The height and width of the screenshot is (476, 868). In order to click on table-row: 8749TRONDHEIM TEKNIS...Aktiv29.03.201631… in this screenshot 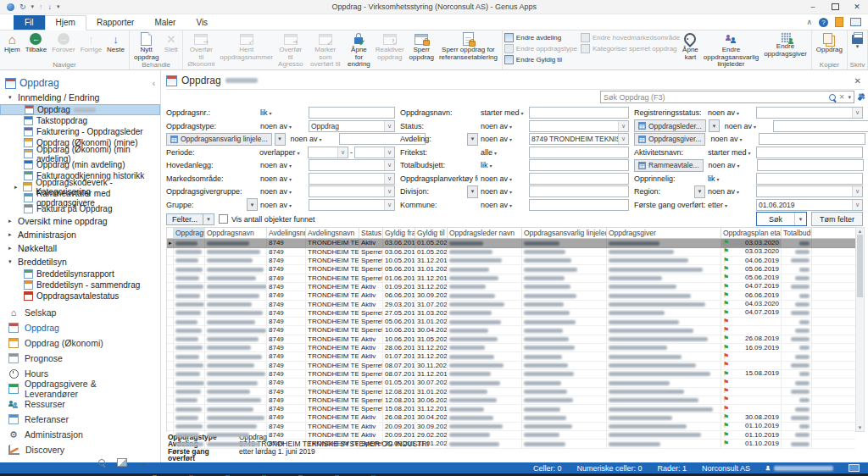, I will do `click(511, 305)`.